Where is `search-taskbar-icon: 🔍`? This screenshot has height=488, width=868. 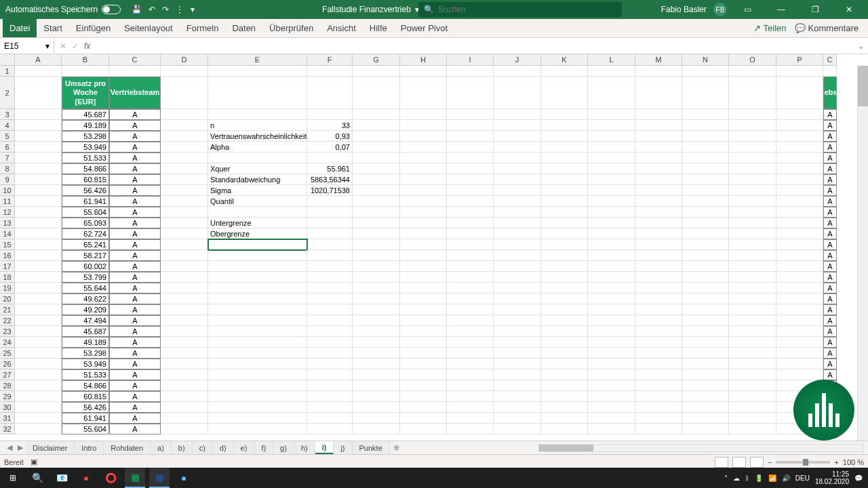
search-taskbar-icon: 🔍 is located at coordinates (37, 478).